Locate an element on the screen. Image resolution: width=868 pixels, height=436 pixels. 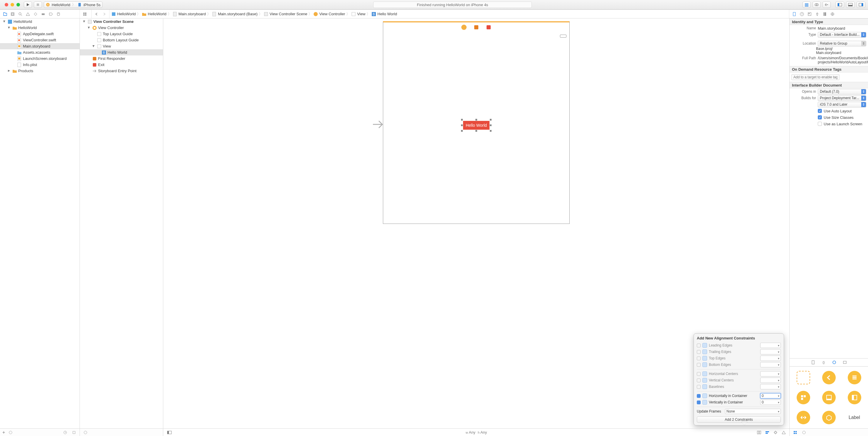
viewcontroller-dock-icon is located at coordinates (464, 27).